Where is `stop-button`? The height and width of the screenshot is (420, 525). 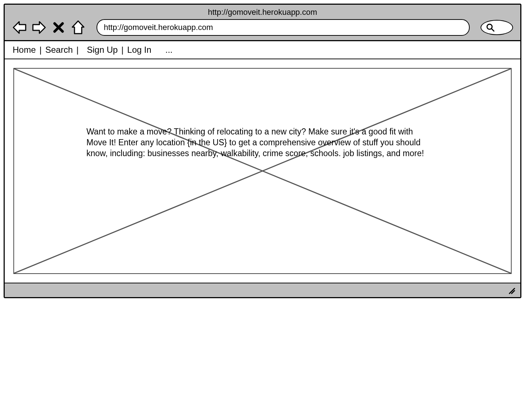
stop-button is located at coordinates (59, 27).